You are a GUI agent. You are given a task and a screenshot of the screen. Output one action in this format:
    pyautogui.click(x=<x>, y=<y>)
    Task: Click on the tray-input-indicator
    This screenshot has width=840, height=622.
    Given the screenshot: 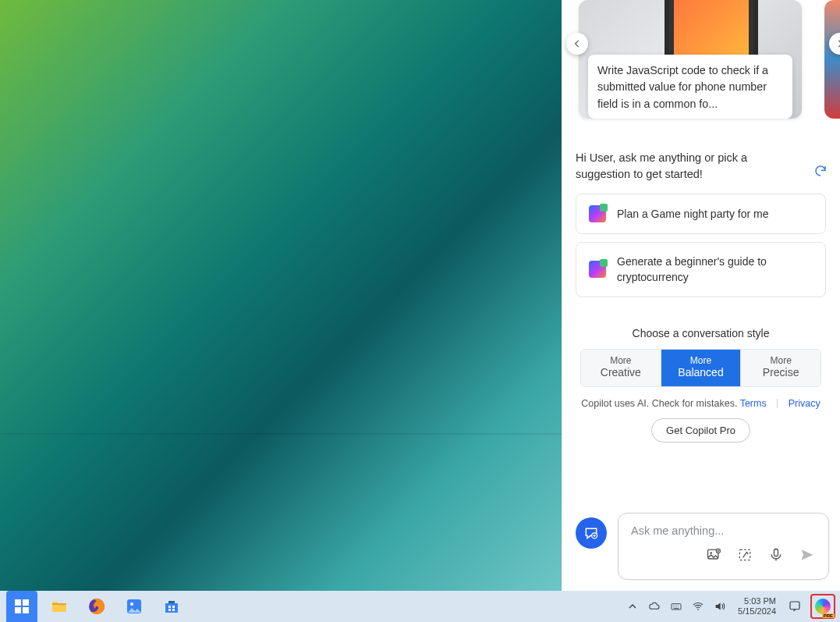 What is the action you would take?
    pyautogui.click(x=676, y=606)
    